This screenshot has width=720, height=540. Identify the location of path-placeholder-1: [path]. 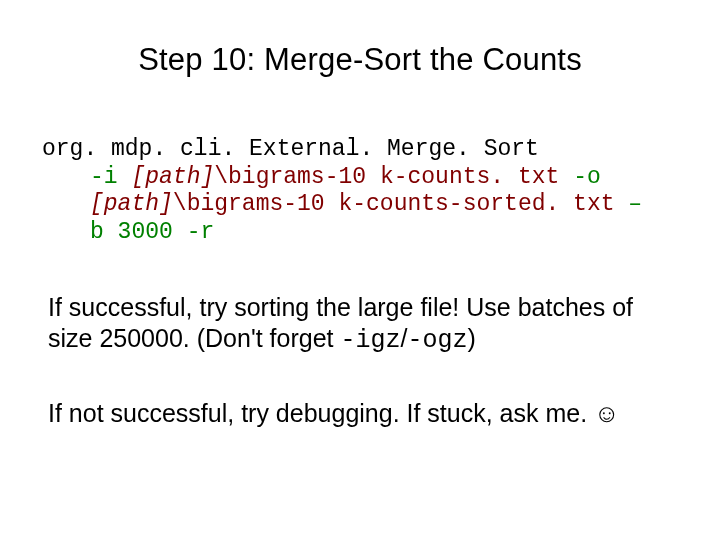
(172, 177).